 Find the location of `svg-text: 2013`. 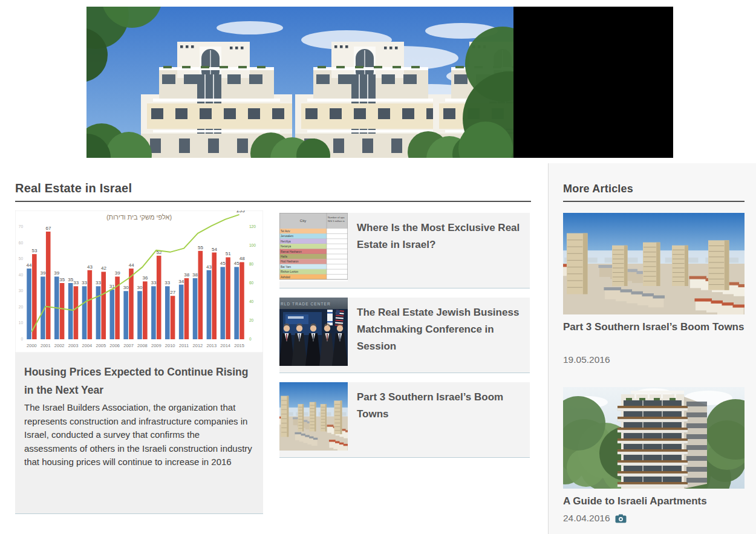

svg-text: 2013 is located at coordinates (212, 346).